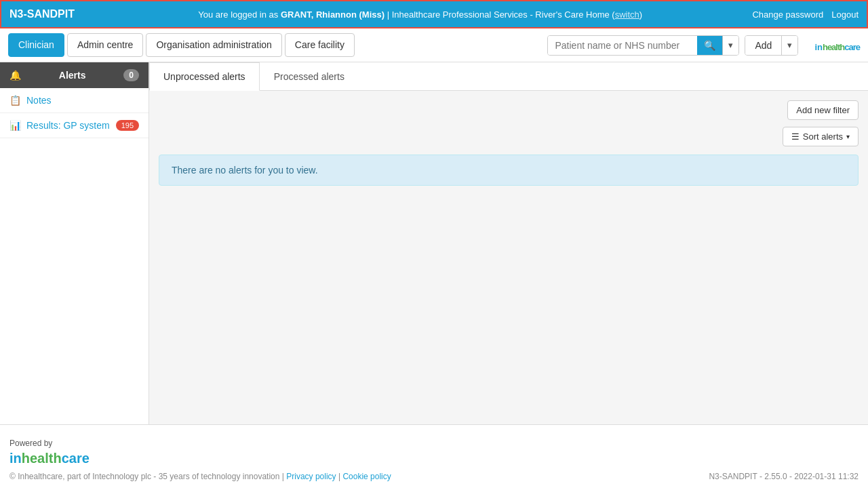 This screenshot has height=488, width=868. Describe the element at coordinates (704, 45) in the screenshot. I see `search-area: 🔍 ▾ Add ▾ inhealthcare` at that location.